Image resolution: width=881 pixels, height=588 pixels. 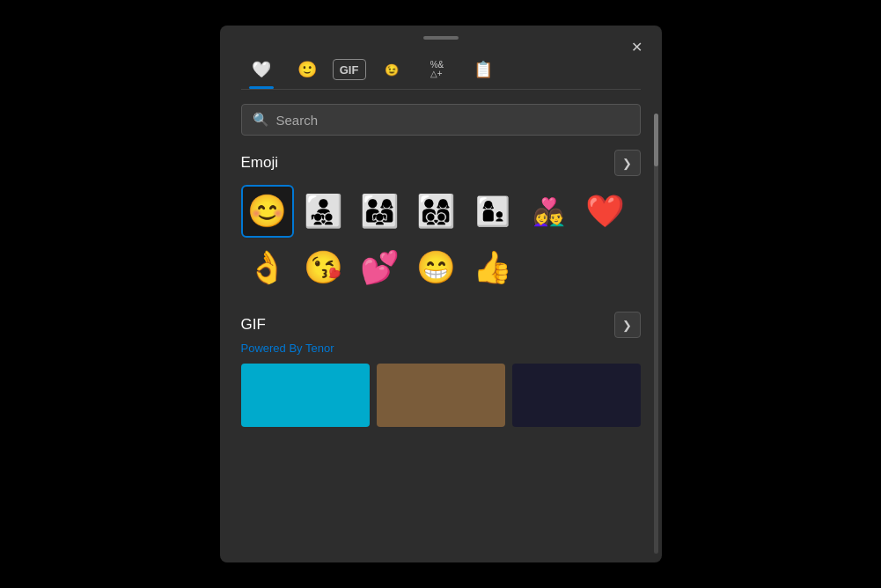 I want to click on gif-section-chevron: ❯, so click(x=628, y=325).